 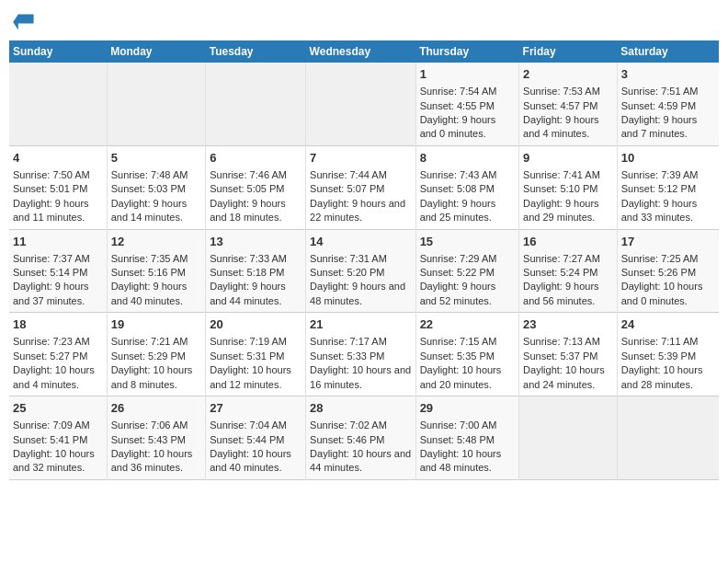 I want to click on cell-data-line: Sunrise: 7:04 AM, so click(x=256, y=425).